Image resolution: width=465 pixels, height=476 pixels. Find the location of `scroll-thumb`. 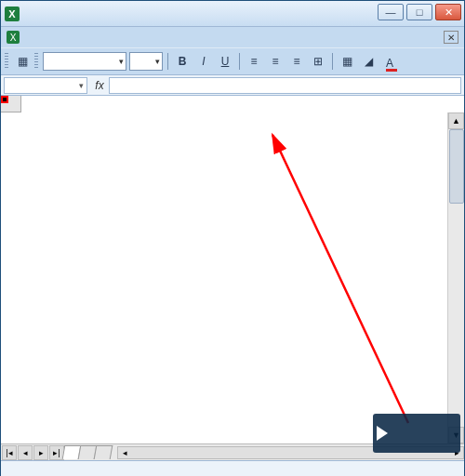

scroll-thumb is located at coordinates (457, 166).